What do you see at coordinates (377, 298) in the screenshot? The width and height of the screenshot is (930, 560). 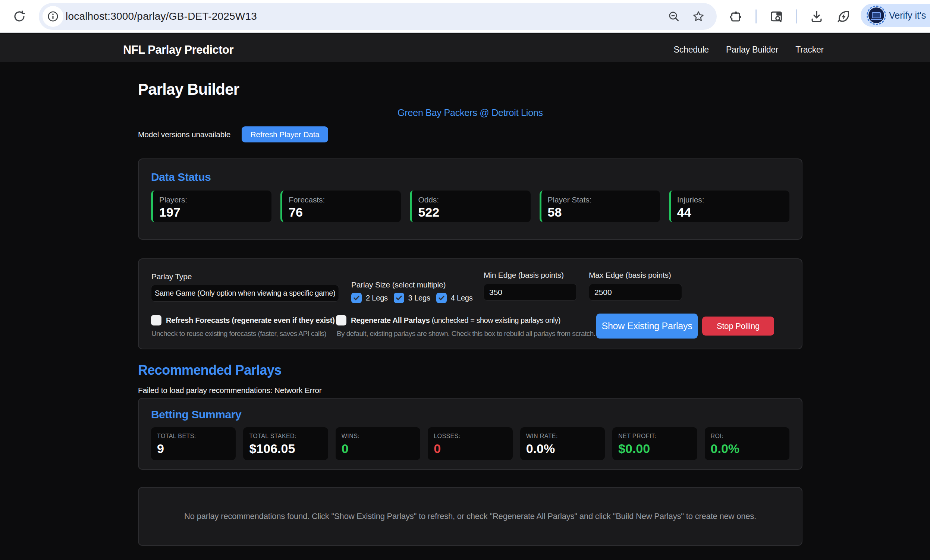 I see `checkbox-label: 2 Legs` at bounding box center [377, 298].